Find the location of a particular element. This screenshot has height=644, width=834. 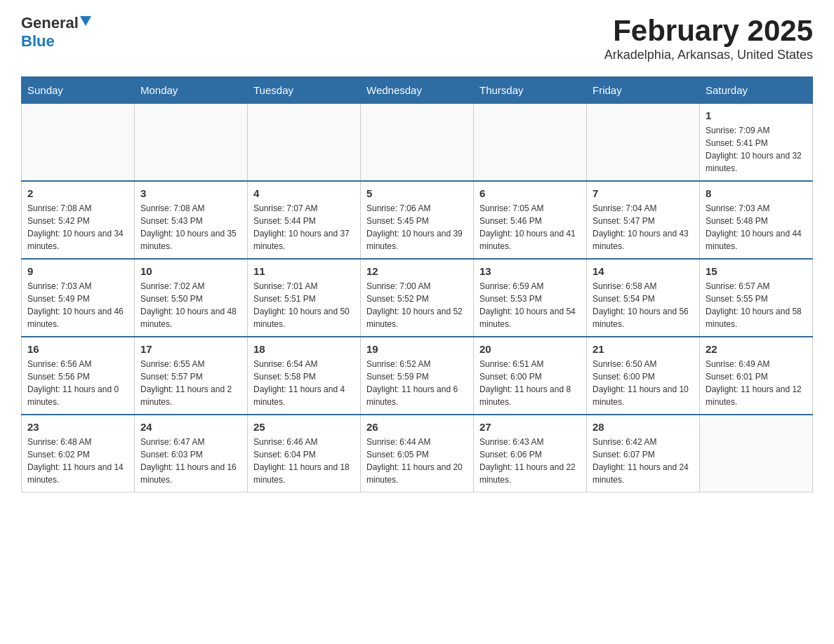

day-info: Sunrise: 7:02 AMSunset: 5:50 PMDaylight:… is located at coordinates (191, 305).